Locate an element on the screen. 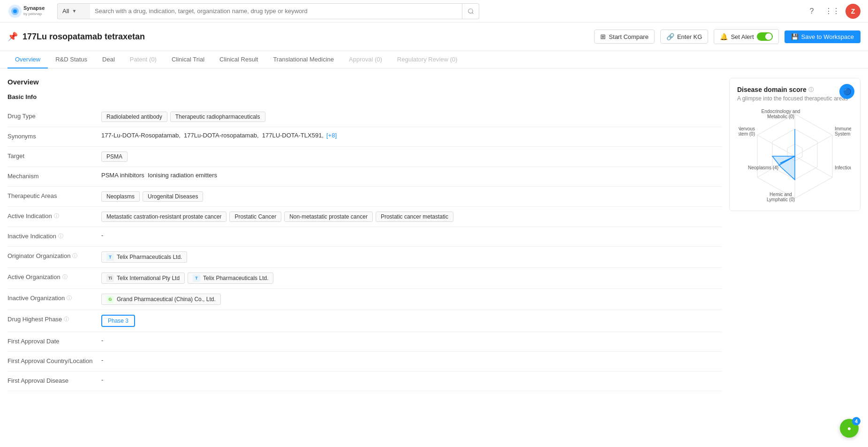 Image resolution: width=868 pixels, height=447 pixels. inactive-indication-row: Inactive Indication ⓘ - is located at coordinates (365, 237).